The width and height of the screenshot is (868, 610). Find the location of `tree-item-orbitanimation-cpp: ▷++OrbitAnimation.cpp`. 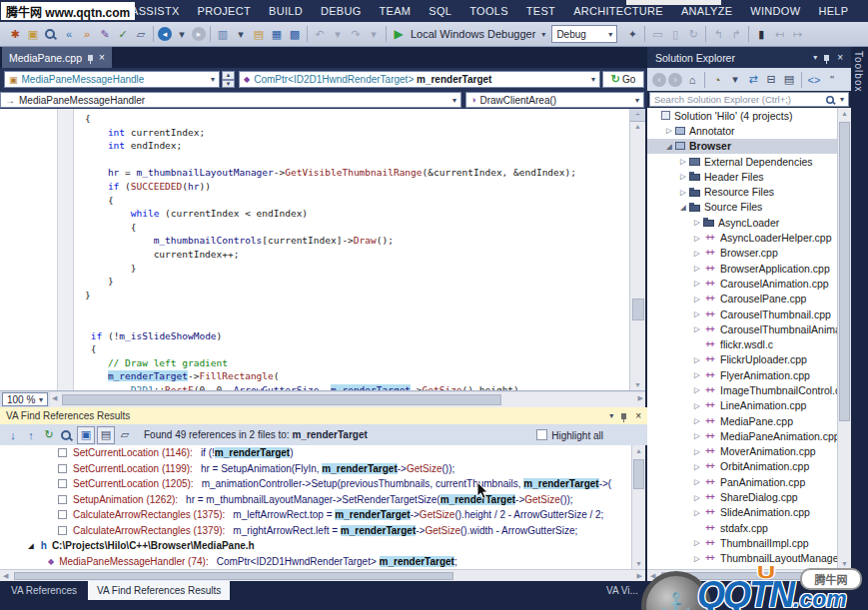

tree-item-orbitanimation-cpp: ▷++OrbitAnimation.cpp is located at coordinates (742, 467).